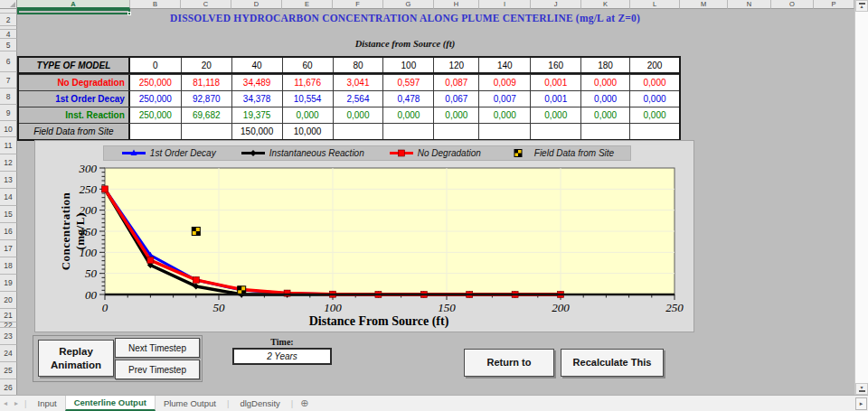 The height and width of the screenshot is (411, 868). Describe the element at coordinates (792, 5) in the screenshot. I see `column-header-O: O` at that location.